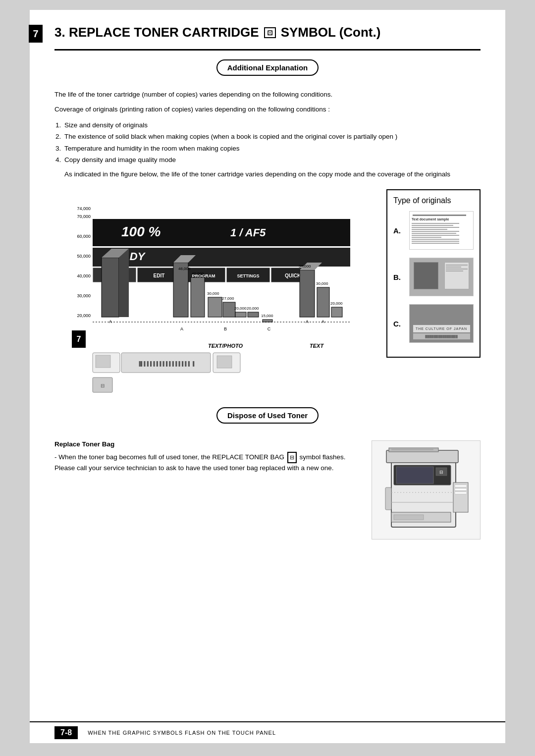 Image resolution: width=535 pixels, height=756 pixels. What do you see at coordinates (441, 230) in the screenshot?
I see `original-image-a: Text document sample` at bounding box center [441, 230].